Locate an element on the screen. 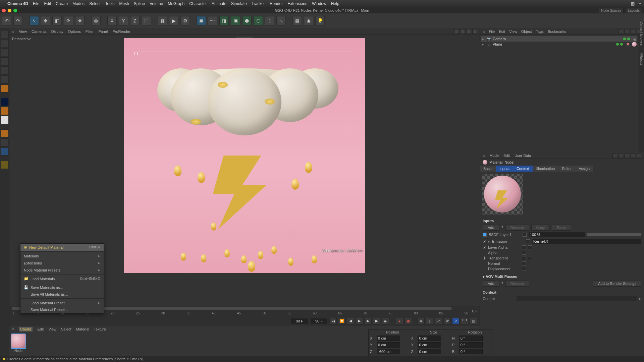 This screenshot has width=644, height=362. key-icon: ▥ is located at coordinates (473, 321).